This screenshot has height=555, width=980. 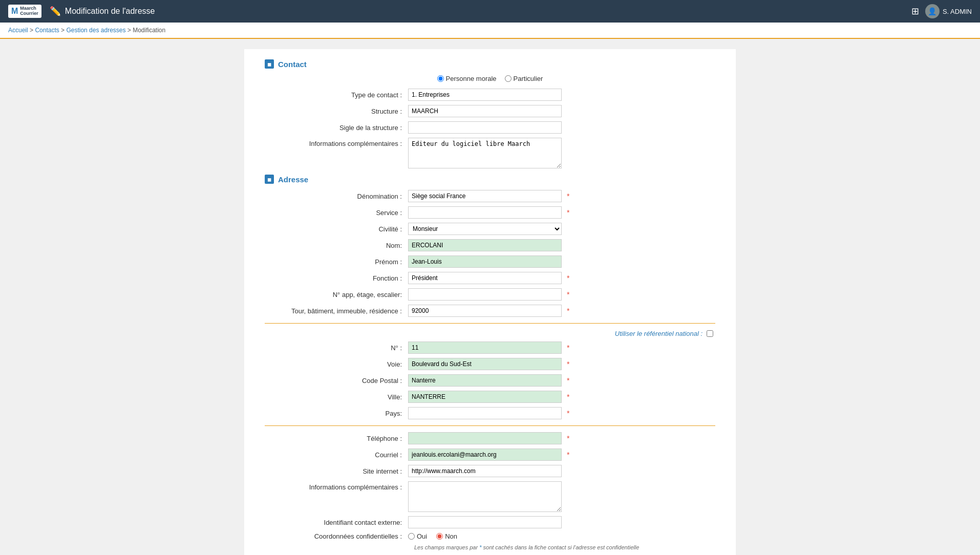 I want to click on code-postal-row: Code Postal : *, so click(x=490, y=380).